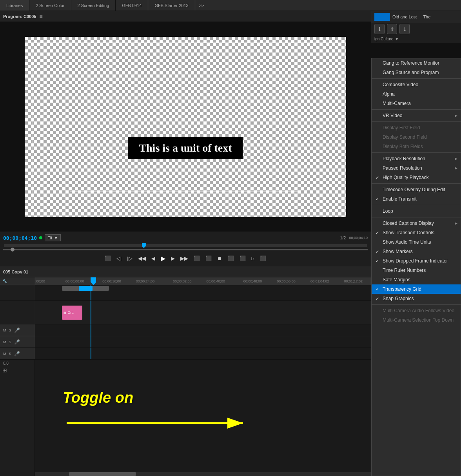 Image resolution: width=461 pixels, height=476 pixels. I want to click on playhead-line-v2, so click(91, 293).